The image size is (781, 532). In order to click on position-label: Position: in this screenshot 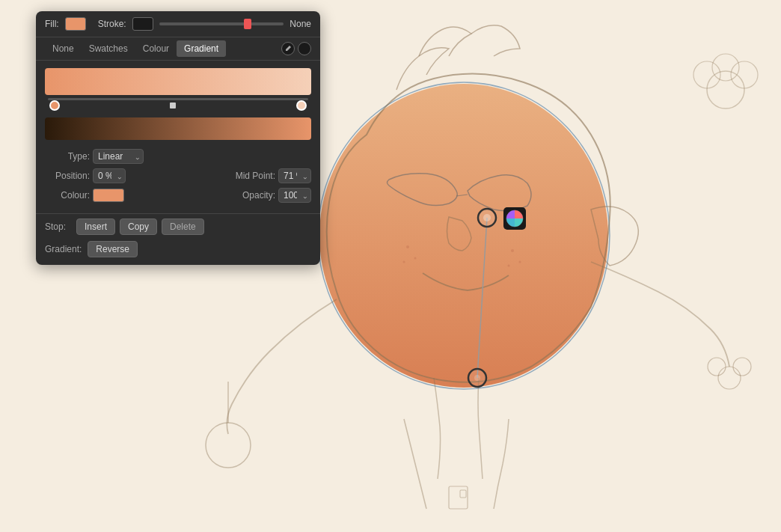, I will do `click(67, 176)`.